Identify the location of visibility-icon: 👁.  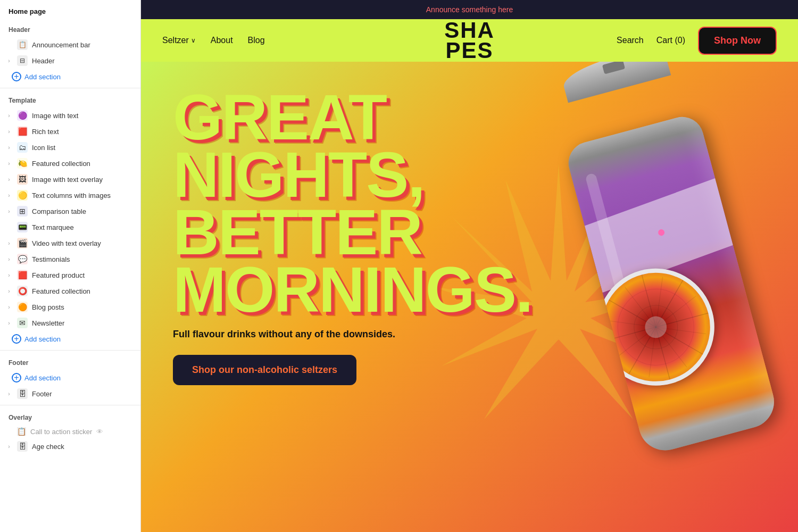
(100, 432).